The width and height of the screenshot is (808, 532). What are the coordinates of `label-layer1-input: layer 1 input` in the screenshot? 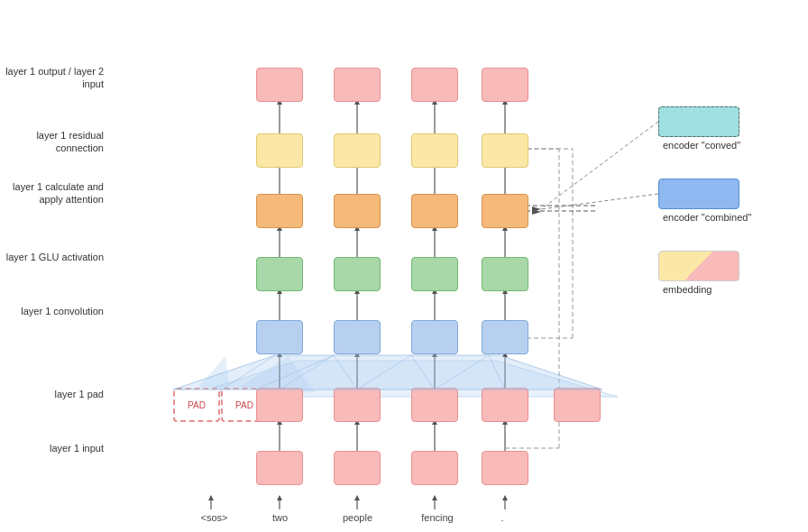 It's located at (54, 448).